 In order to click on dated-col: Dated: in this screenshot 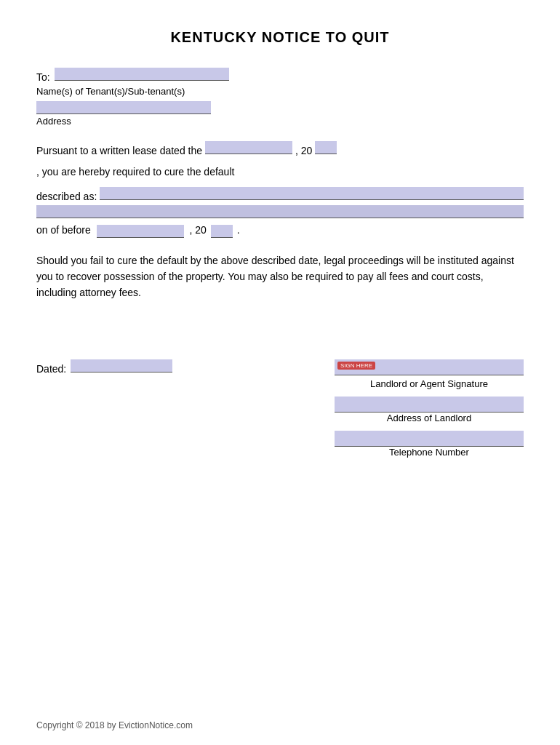, I will do `click(105, 368)`.